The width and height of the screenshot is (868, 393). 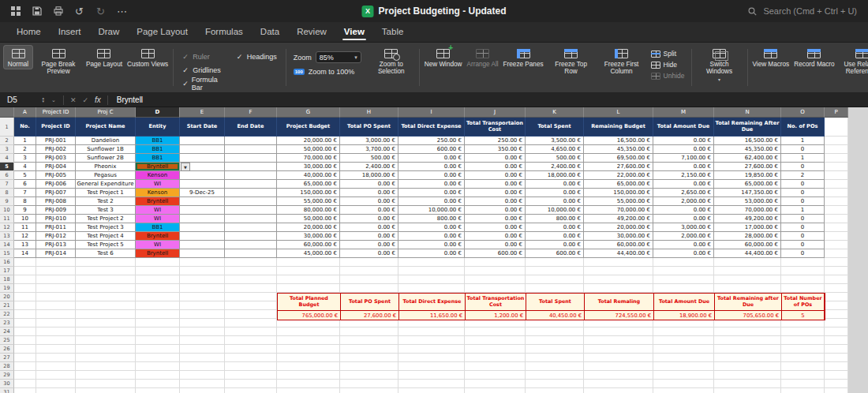 What do you see at coordinates (555, 366) in the screenshot?
I see `cell-K28` at bounding box center [555, 366].